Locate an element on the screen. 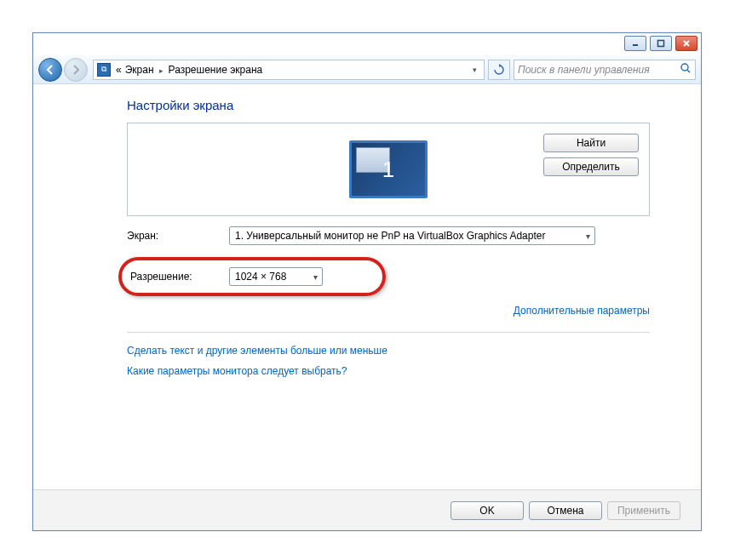 The image size is (729, 560). close-button is located at coordinates (686, 43).